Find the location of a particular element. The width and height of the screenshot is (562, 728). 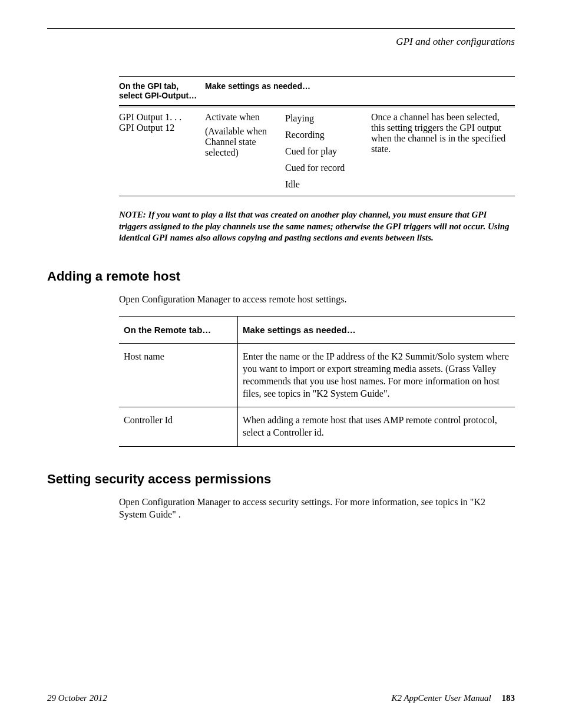

running-header: GPI and other configurations is located at coordinates (281, 42).